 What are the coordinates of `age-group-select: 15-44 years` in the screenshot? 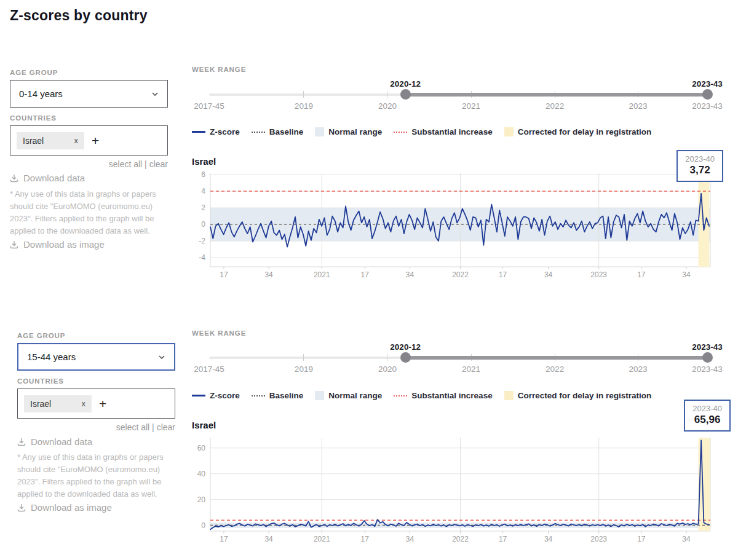 It's located at (96, 357).